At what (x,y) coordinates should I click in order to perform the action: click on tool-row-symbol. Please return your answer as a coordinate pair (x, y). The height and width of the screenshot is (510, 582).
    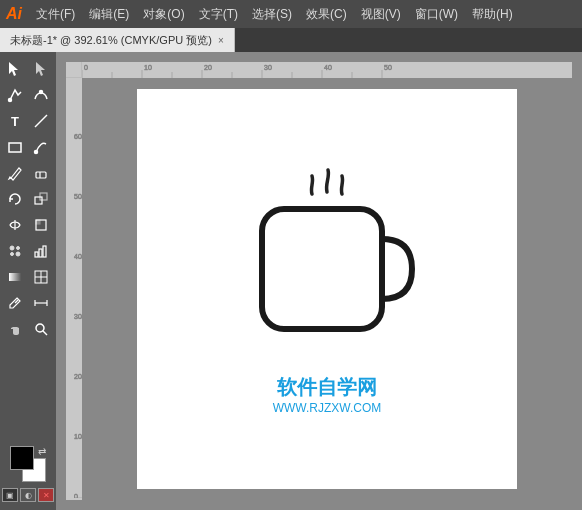
    Looking at the image, I should click on (28, 251).